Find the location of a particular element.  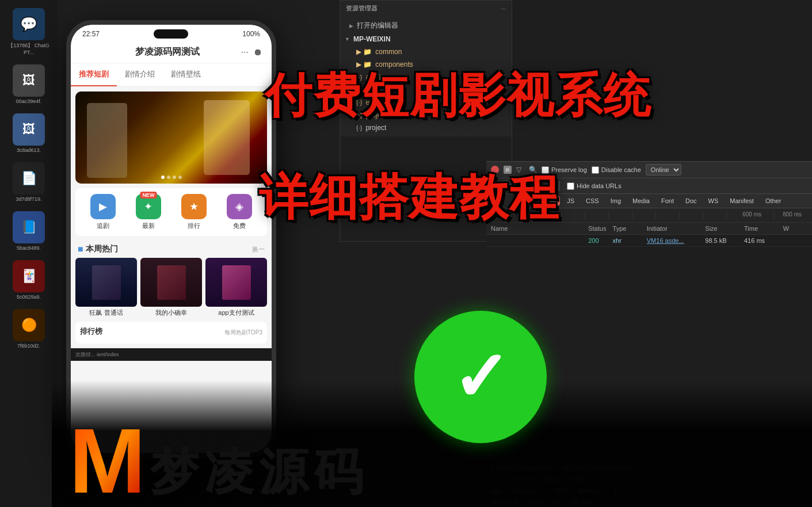

phone-time: 22:57 is located at coordinates (91, 34).